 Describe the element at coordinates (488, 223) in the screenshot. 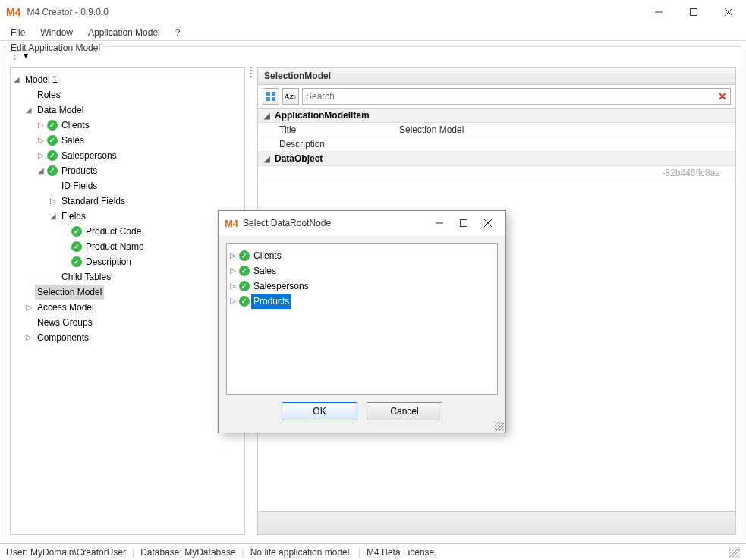

I see `dialog-close-button` at that location.